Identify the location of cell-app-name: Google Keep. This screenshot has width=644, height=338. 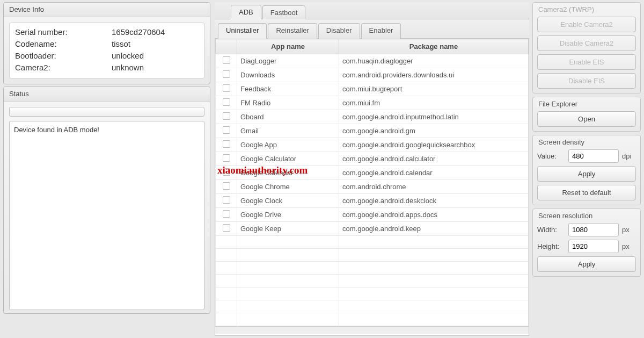
(288, 229).